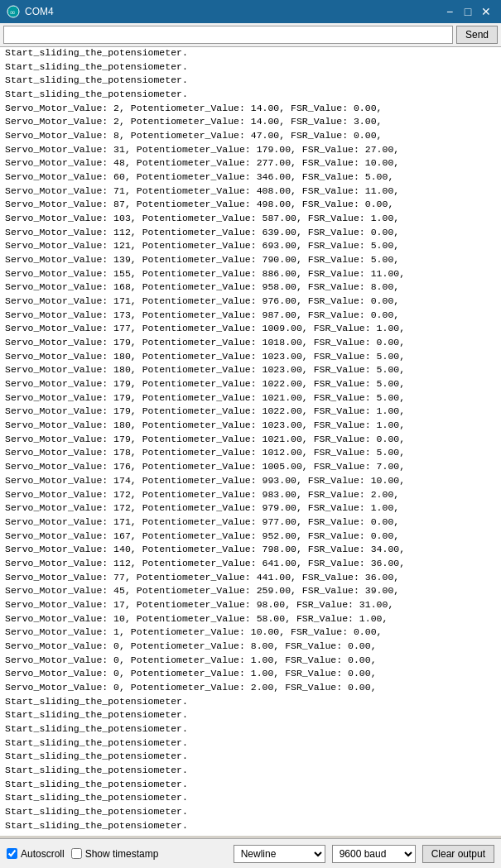 The width and height of the screenshot is (501, 868). I want to click on title-bar-left: ∞ COM4, so click(30, 12).